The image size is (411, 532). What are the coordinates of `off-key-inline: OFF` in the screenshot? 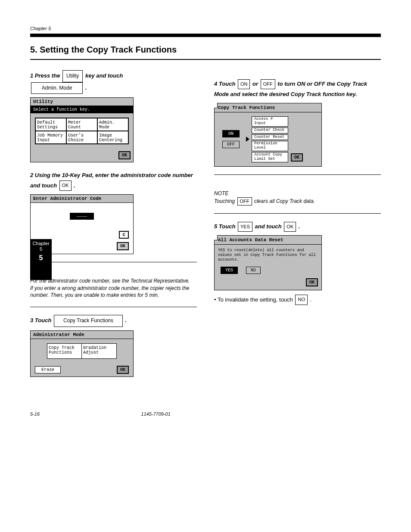 It's located at (245, 202).